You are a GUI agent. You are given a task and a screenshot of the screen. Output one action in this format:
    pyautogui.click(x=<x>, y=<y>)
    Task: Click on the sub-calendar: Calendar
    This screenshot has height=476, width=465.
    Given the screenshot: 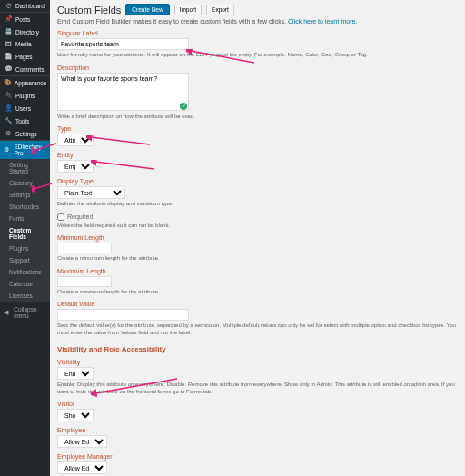 What is the action you would take?
    pyautogui.click(x=25, y=283)
    